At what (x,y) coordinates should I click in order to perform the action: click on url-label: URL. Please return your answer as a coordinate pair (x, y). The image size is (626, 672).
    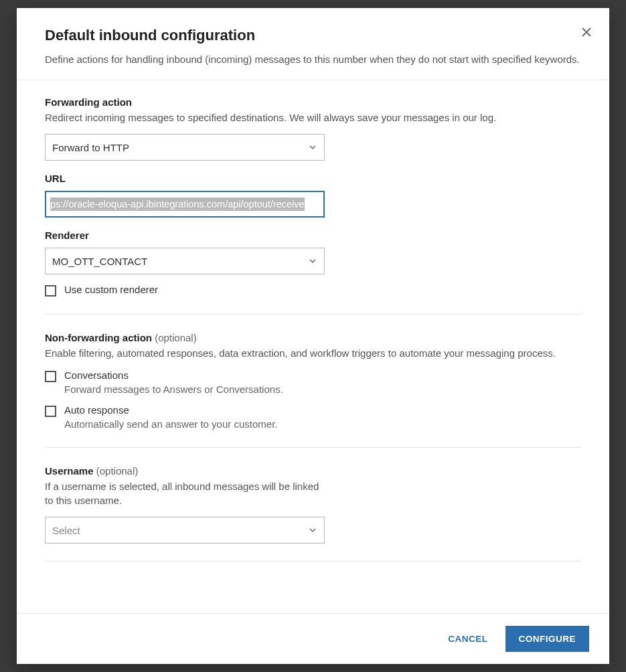
    Looking at the image, I should click on (313, 178).